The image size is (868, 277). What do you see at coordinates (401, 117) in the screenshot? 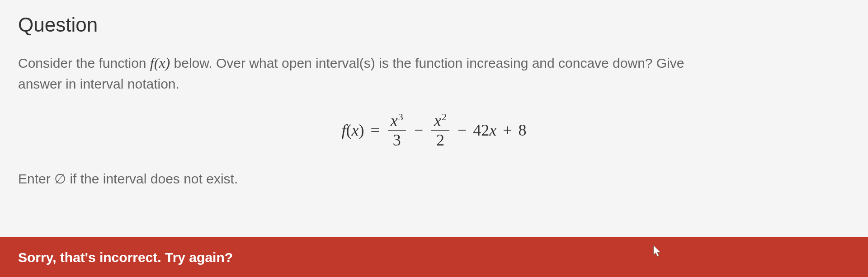
I see `frac1-exp: 3` at bounding box center [401, 117].